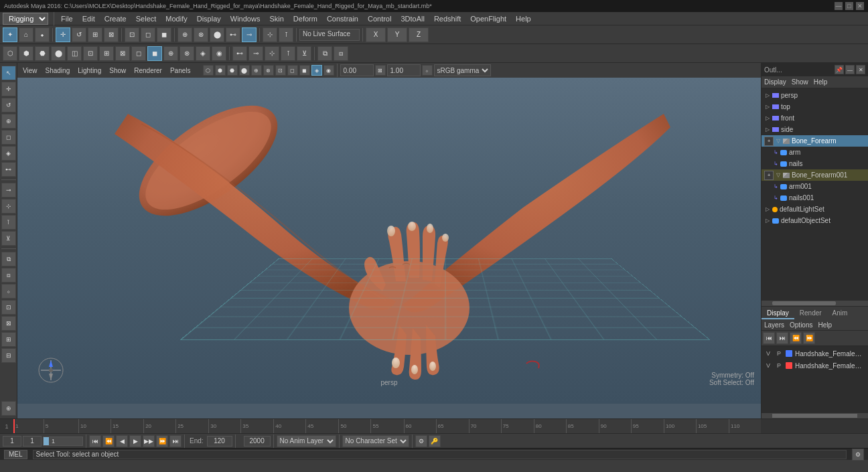  What do you see at coordinates (220, 70) in the screenshot?
I see `vp-btn2: ⬢` at bounding box center [220, 70].